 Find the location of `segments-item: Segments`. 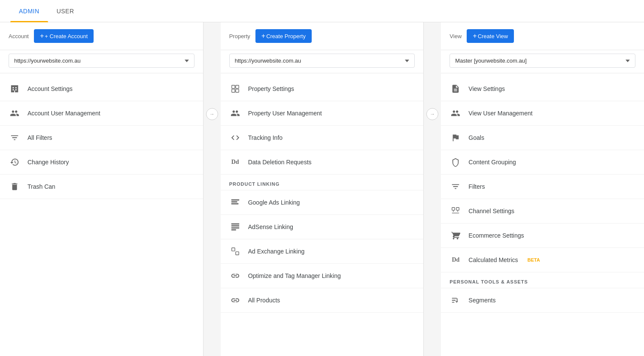

segments-item: Segments is located at coordinates (543, 300).